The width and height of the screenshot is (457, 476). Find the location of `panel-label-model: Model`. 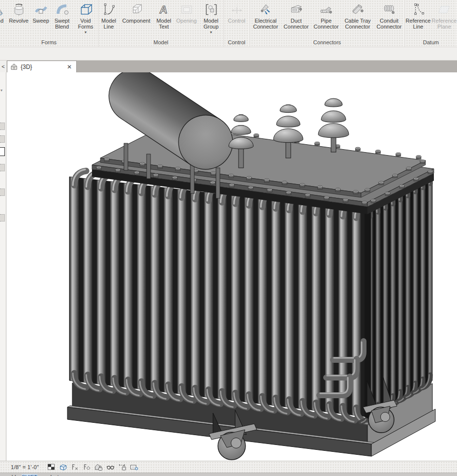

panel-label-model: Model is located at coordinates (161, 43).